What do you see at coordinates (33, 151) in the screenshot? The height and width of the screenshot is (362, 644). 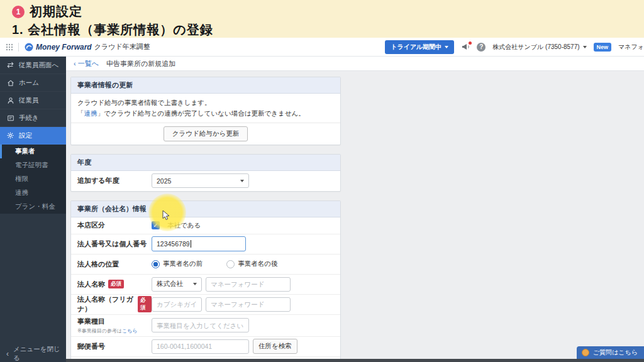 I see `sidebar-subitem-business: 事業者` at bounding box center [33, 151].